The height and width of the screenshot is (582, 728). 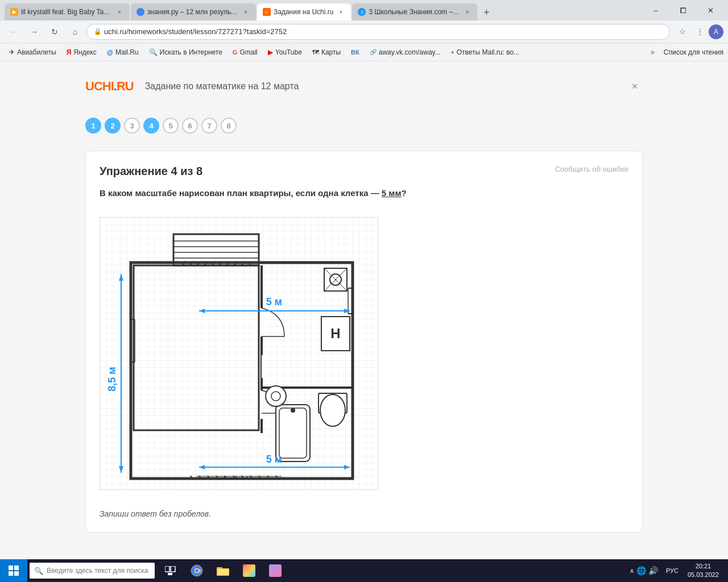 I want to click on close-button: ✕, so click(x=710, y=10).